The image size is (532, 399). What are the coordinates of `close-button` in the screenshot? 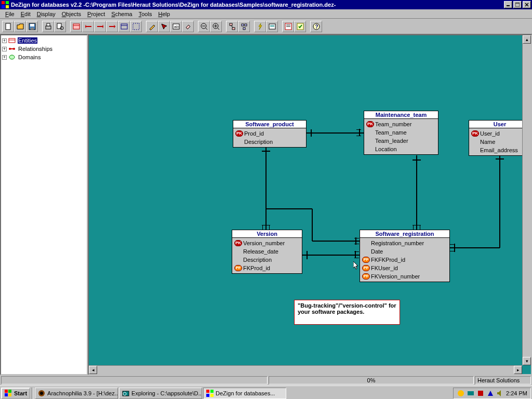 It's located at (527, 5).